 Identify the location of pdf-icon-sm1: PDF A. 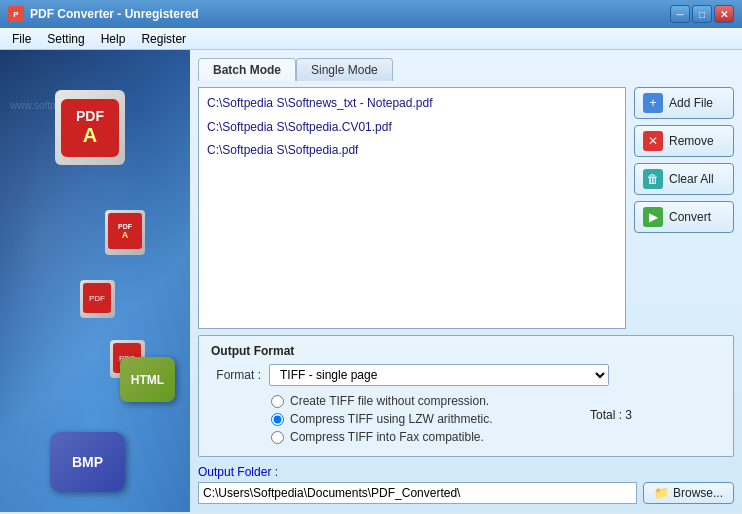
(125, 232).